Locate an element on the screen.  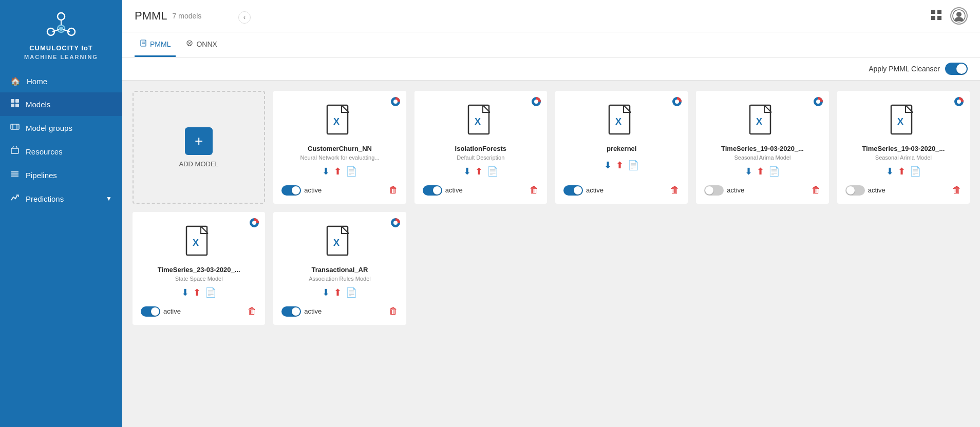
toggle-transactional is located at coordinates (291, 312).